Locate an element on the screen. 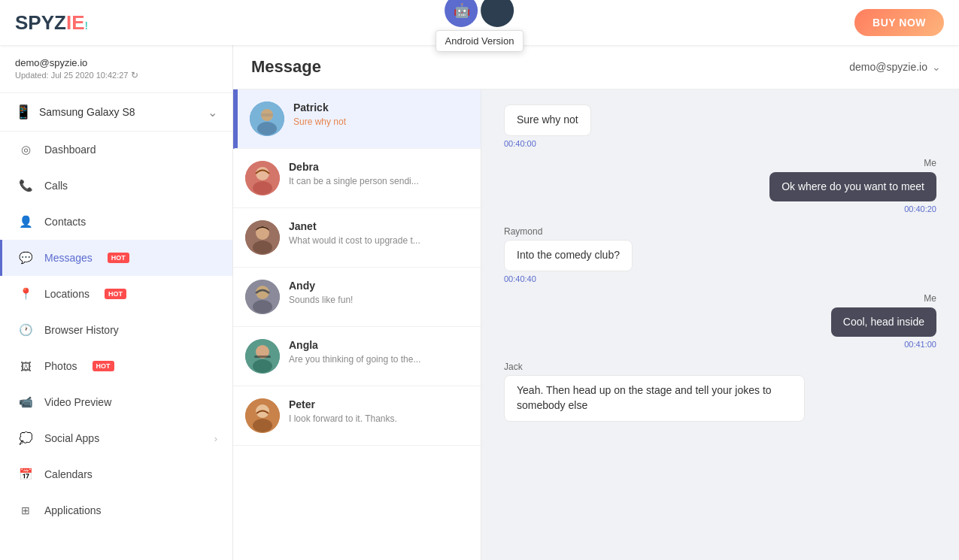  message-sender-angla: Angla is located at coordinates (379, 345).